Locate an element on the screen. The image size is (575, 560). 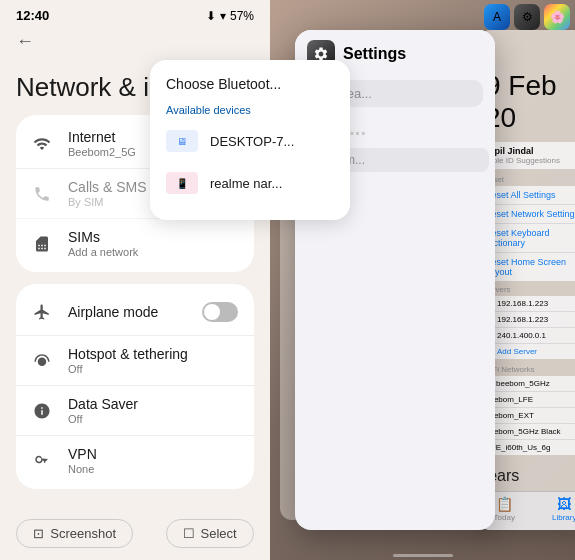
sims-sub: Add a network is located at coordinates (153, 252).